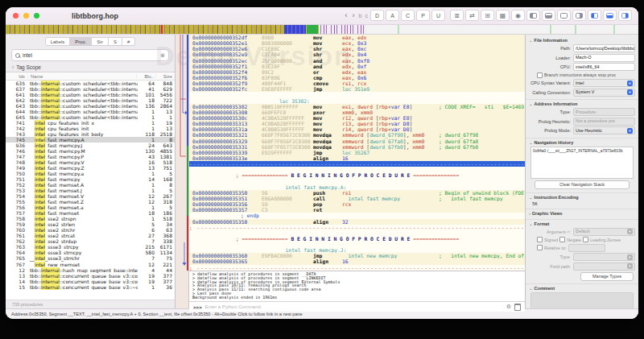 This screenshot has width=644, height=339. Describe the element at coordinates (564, 15) in the screenshot. I see `layout-stack-icon` at that location.